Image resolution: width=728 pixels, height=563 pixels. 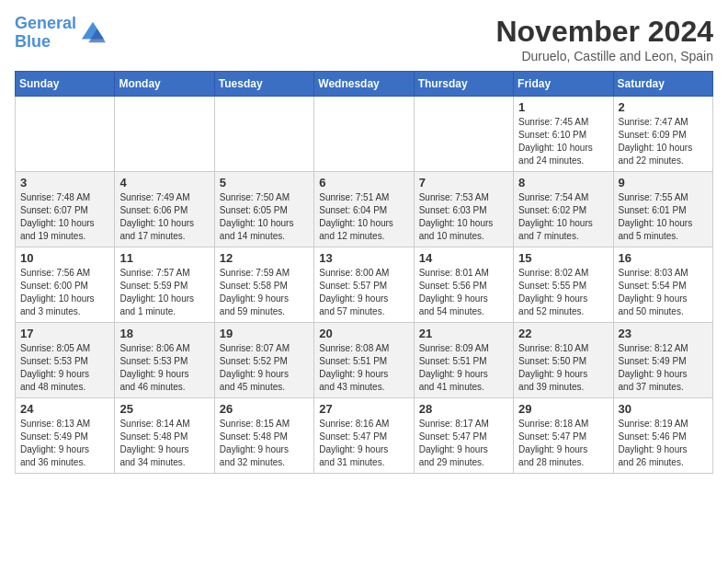 What do you see at coordinates (255, 443) in the screenshot?
I see `day-detail: Sunrise: 8:15 AM Sunset: 5:48 PM Dayligh…` at bounding box center [255, 443].